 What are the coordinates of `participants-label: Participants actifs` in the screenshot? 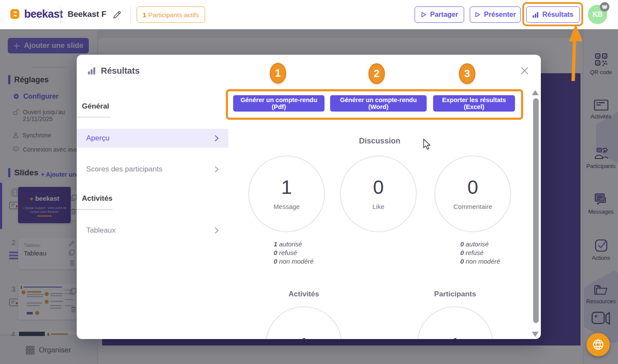 It's located at (174, 15).